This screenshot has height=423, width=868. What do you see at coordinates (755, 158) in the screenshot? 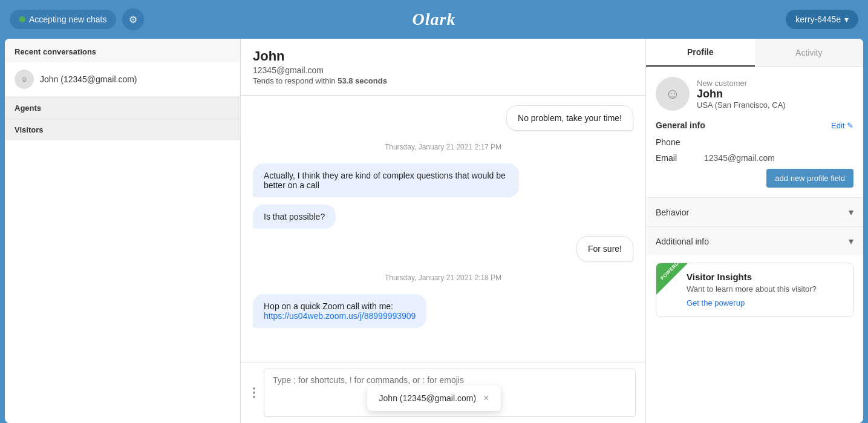
I see `email-row: Email 12345@gmail.com` at bounding box center [755, 158].